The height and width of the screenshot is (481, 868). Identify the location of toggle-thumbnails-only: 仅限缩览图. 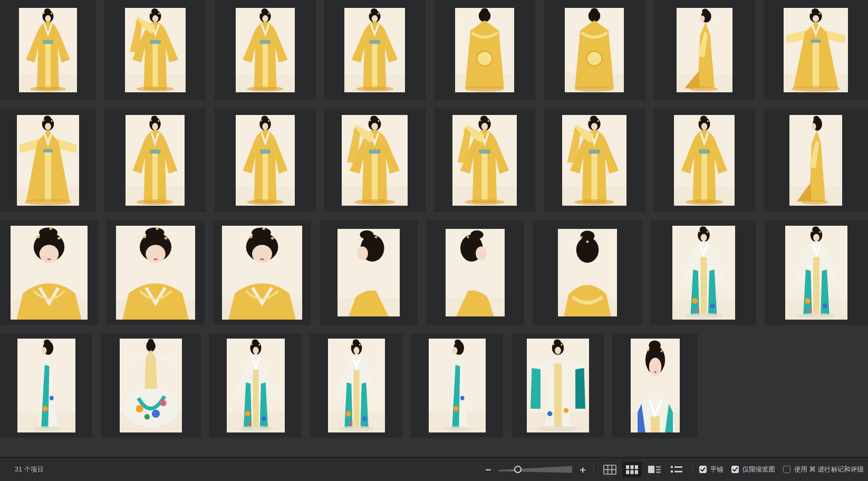
(754, 469).